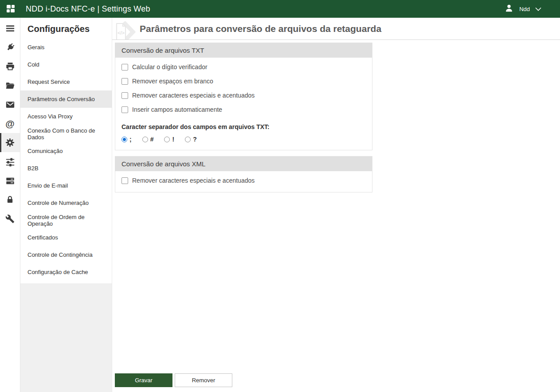  Describe the element at coordinates (509, 9) in the screenshot. I see `user-icon` at that location.